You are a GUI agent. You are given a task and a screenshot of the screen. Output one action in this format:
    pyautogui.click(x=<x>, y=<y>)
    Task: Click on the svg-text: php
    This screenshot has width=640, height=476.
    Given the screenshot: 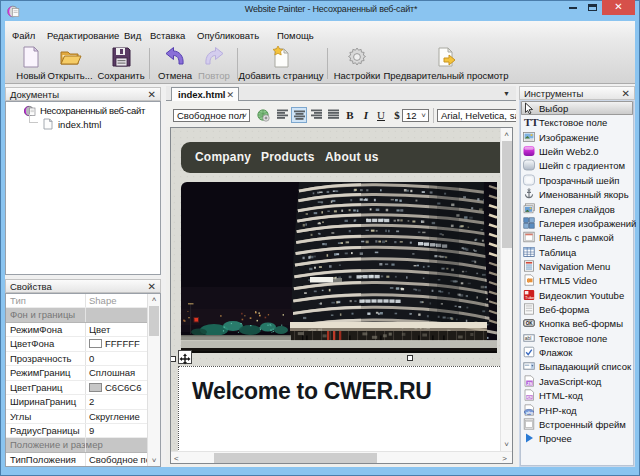 What is the action you would take?
    pyautogui.click(x=530, y=412)
    